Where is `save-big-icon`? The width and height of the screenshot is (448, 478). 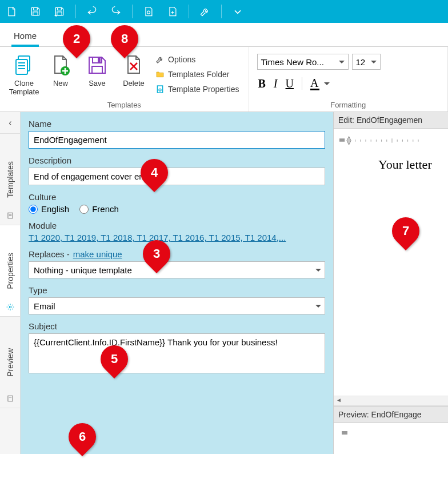 save-big-icon is located at coordinates (97, 65).